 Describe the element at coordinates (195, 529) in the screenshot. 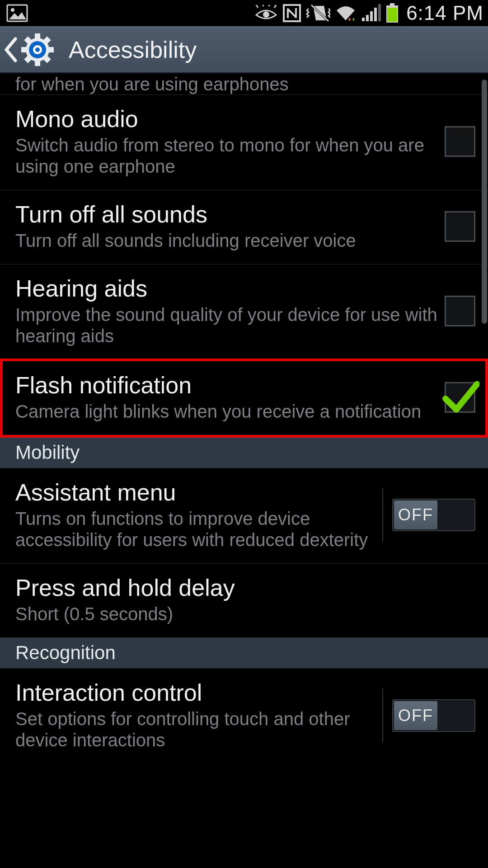

I see `row-subtitle: Turns on functions to improve device acc…` at that location.